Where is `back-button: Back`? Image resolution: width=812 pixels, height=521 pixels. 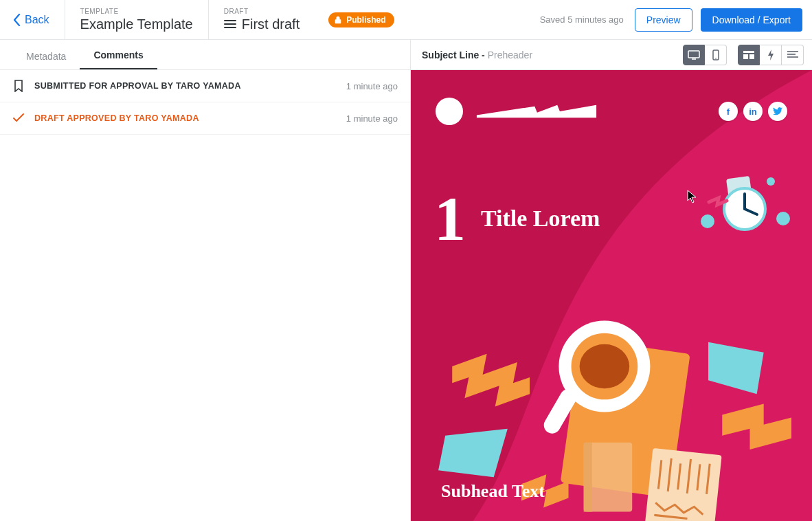
back-button: Back is located at coordinates (32, 19).